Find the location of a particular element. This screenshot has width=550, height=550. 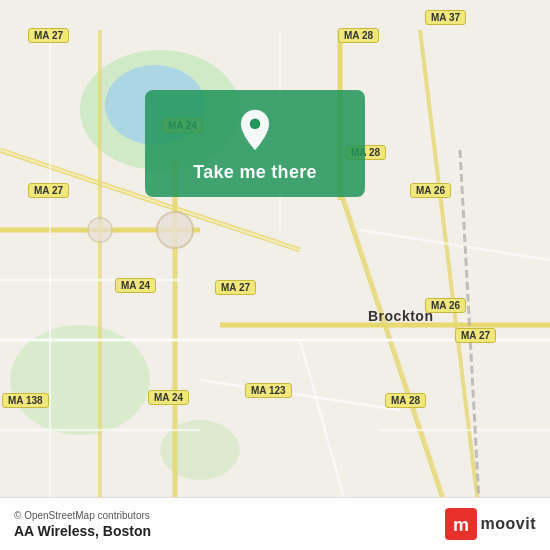

moovit-text: moovit is located at coordinates (508, 524).